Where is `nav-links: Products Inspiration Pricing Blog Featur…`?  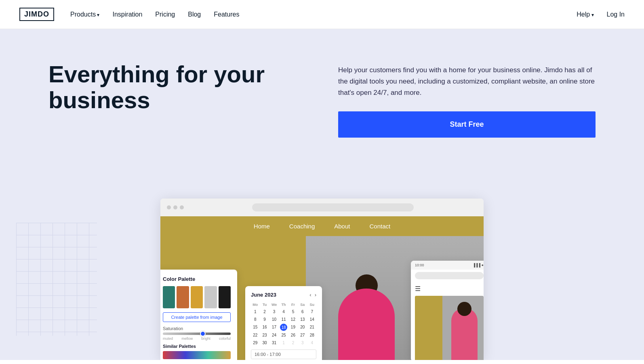
nav-links: Products Inspiration Pricing Blog Featur… is located at coordinates (155, 15).